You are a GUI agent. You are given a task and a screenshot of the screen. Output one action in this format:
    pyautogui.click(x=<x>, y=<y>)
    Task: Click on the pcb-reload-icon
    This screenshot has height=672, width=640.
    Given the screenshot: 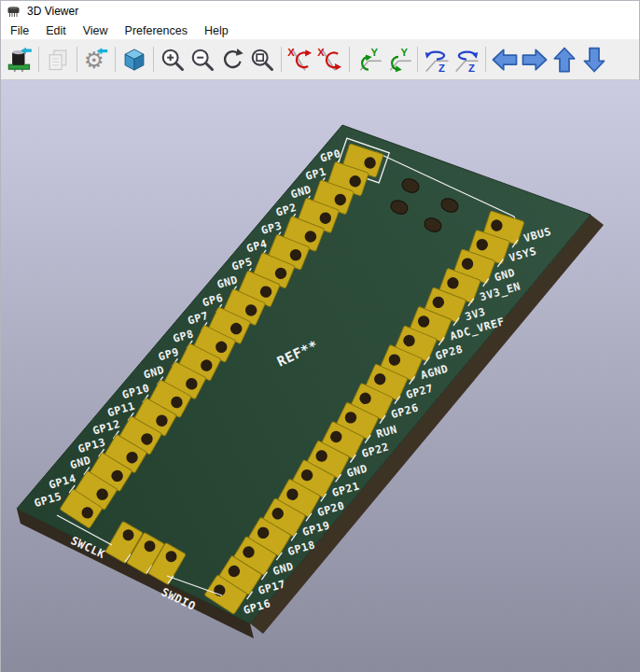 What is the action you would take?
    pyautogui.click(x=20, y=60)
    